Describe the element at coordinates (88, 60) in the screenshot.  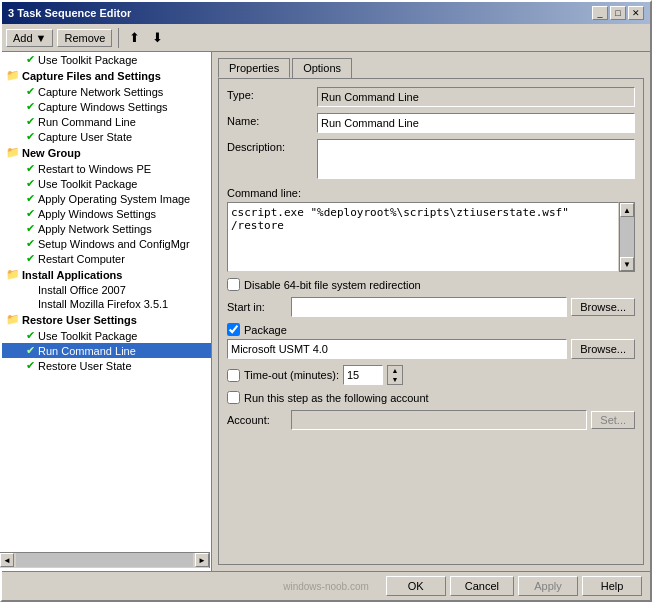
I see `tree-label-use-toolkit-1: Use Toolkit Package` at that location.